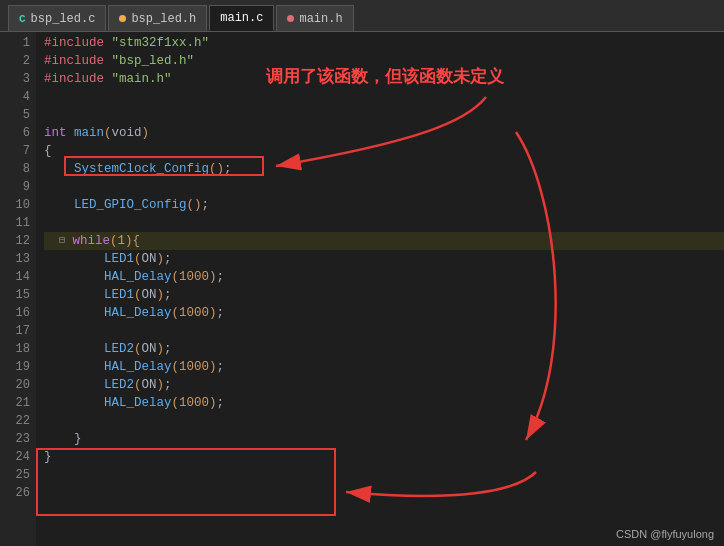  I want to click on tab-main-h: main.h, so click(314, 18).